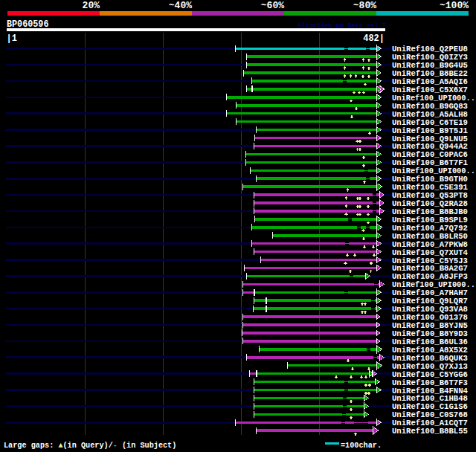  I want to click on svg-text: ~60%, so click(272, 6).